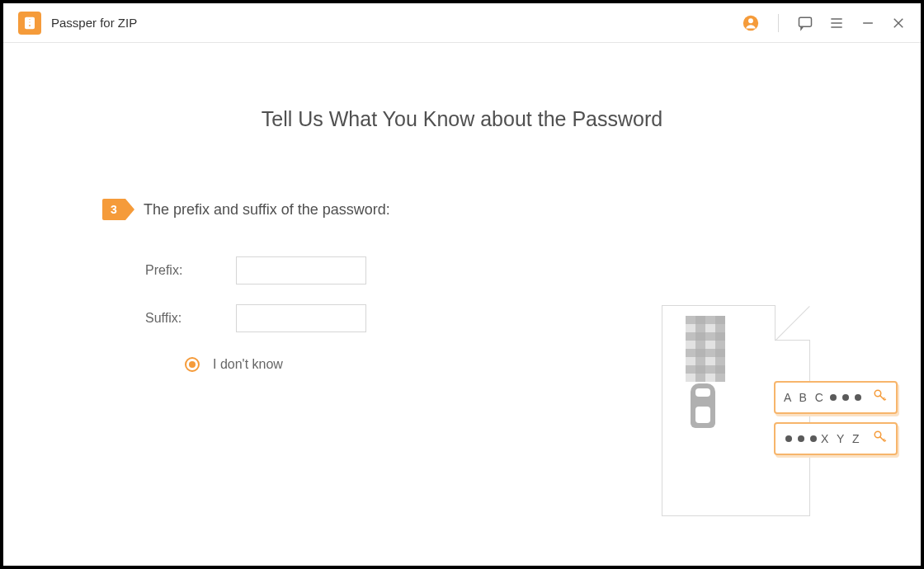 This screenshot has height=569, width=924. Describe the element at coordinates (805, 23) in the screenshot. I see `feedback-icon` at that location.